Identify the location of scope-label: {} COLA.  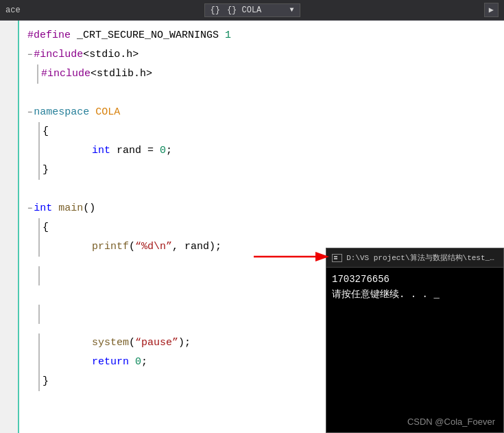
(244, 10).